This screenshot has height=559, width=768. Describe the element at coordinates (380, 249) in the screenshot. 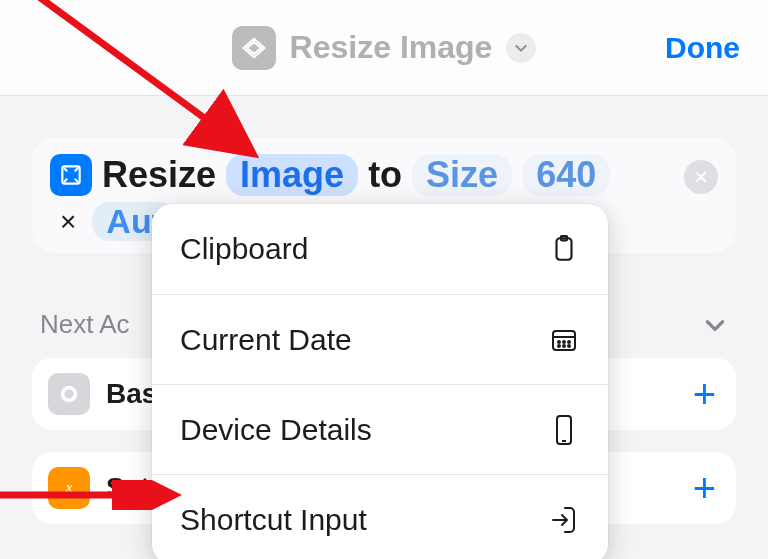

I see `menu-item-clipboard: Clipboard` at that location.